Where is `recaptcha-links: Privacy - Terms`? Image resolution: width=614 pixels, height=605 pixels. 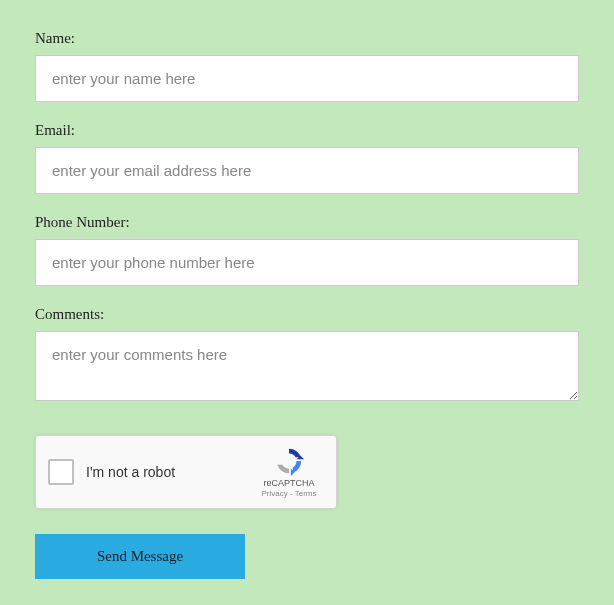 recaptcha-links: Privacy - Terms is located at coordinates (290, 494).